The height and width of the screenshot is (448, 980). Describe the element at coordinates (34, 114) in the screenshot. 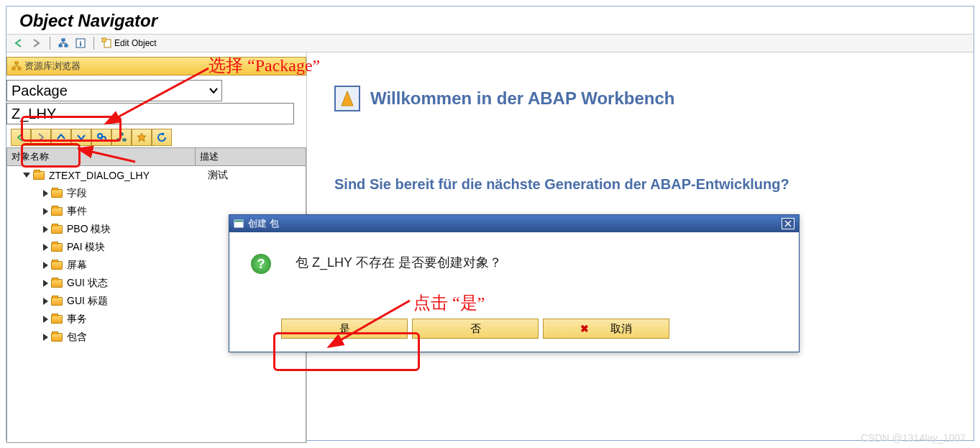

I see `input-value: Z_LHY` at that location.